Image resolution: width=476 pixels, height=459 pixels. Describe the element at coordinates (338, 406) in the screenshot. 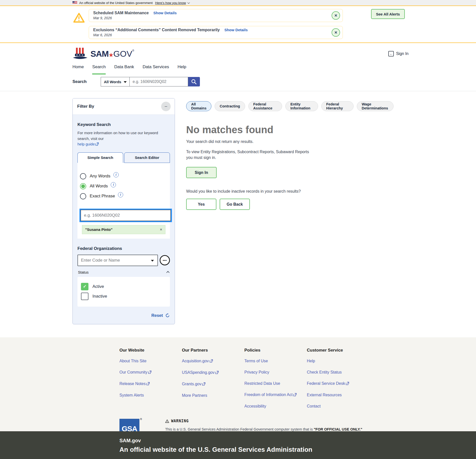

I see `footer-link-contact: Contact` at that location.